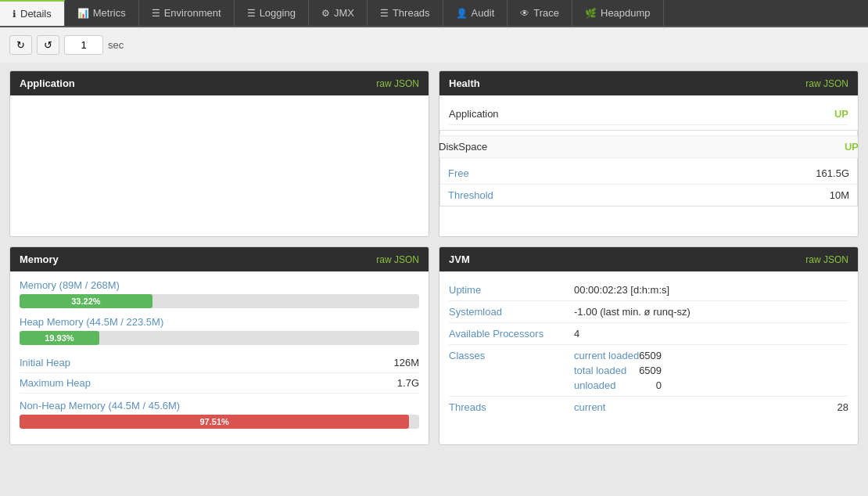 The width and height of the screenshot is (868, 496). I want to click on max-heap-label: Maximum Heap, so click(55, 383).